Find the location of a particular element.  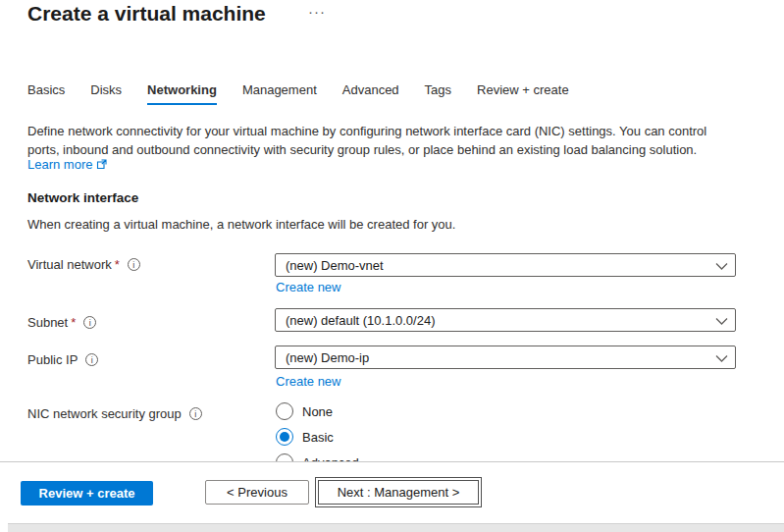

previous-button: < Previous is located at coordinates (257, 493).